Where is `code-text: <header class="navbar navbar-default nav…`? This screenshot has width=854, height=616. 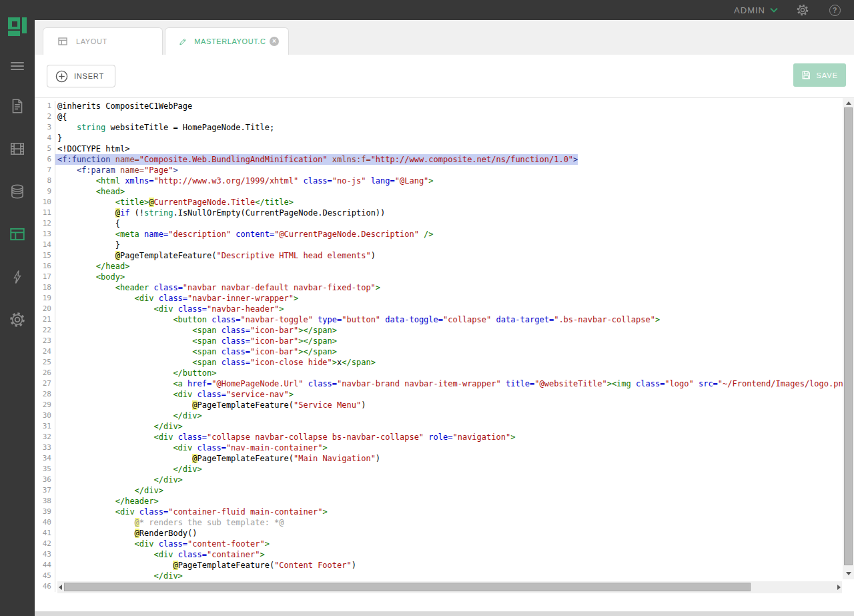
code-text: <header class="navbar navbar-default nav… is located at coordinates (218, 288).